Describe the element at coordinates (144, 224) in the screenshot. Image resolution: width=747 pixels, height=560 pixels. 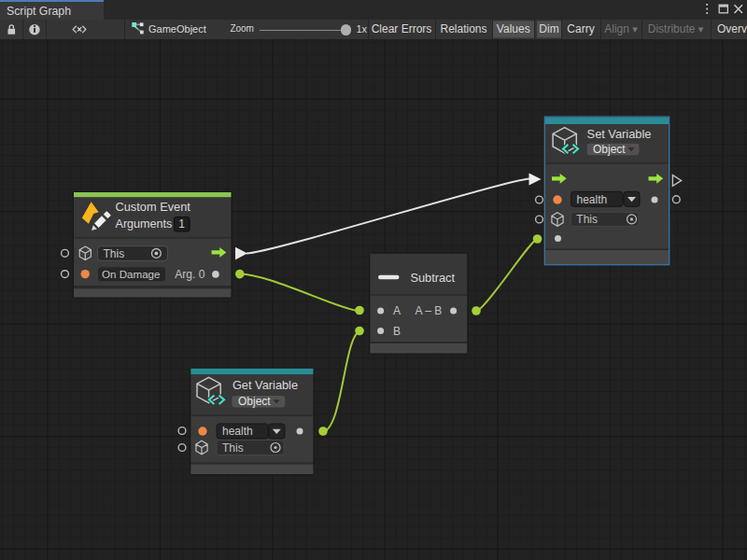
I see `svg-text: Arguments` at that location.